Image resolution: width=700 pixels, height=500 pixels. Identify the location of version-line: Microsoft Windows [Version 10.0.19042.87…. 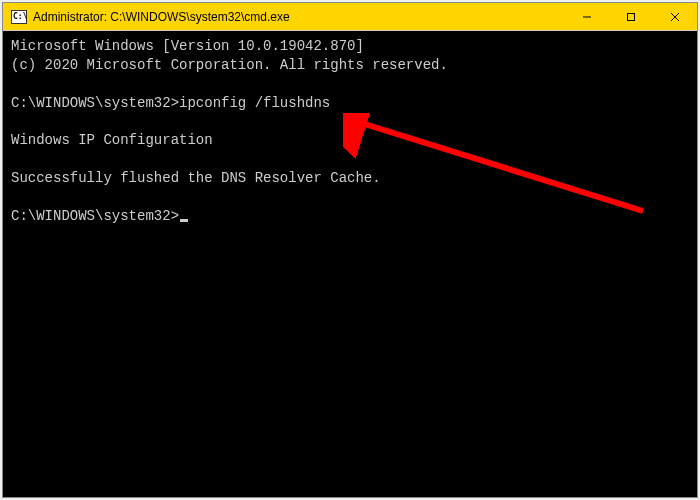
(188, 46).